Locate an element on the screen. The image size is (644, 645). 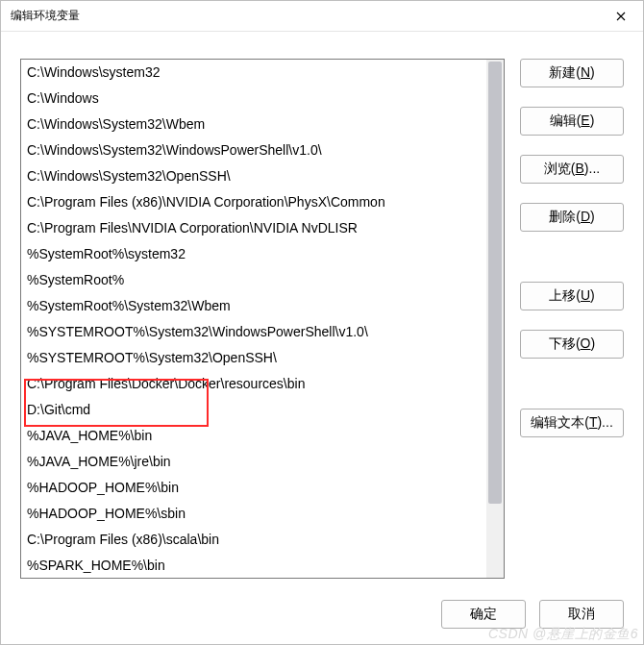
list-item: %JAVA_HOME%\bin is located at coordinates (254, 436).